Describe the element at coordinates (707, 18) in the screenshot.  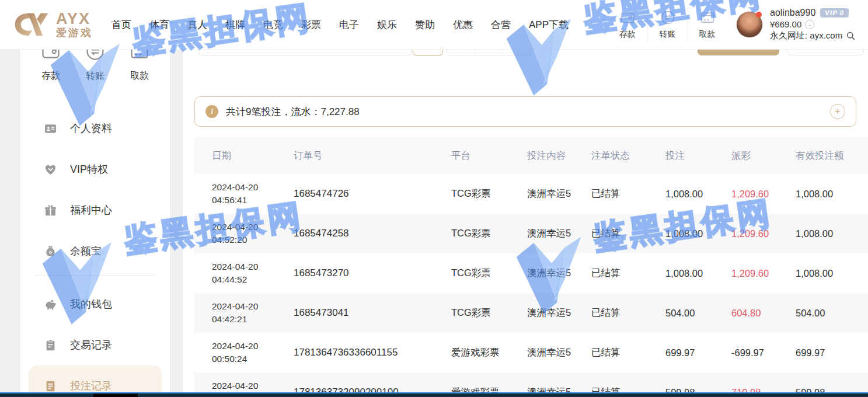
I see `card-icon` at that location.